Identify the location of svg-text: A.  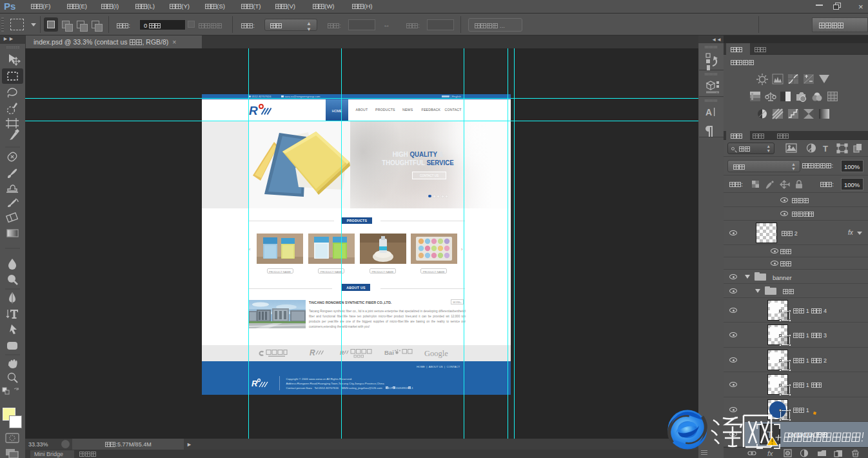
(709, 112).